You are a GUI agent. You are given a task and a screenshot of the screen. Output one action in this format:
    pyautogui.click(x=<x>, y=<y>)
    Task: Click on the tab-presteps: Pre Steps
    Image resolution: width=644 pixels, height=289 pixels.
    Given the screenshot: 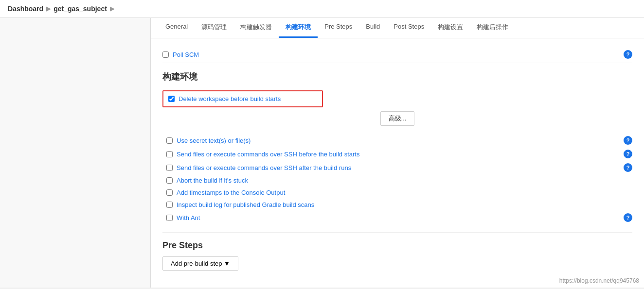 What is the action you would take?
    pyautogui.click(x=339, y=28)
    